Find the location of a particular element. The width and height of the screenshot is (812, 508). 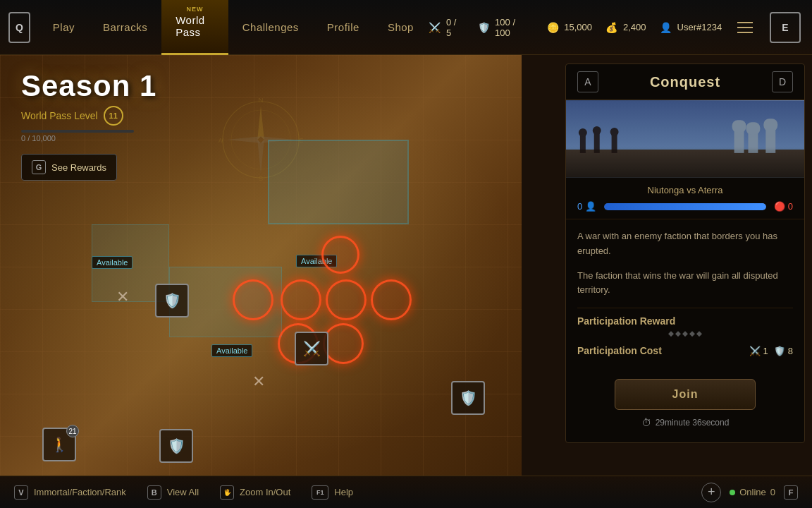

unit-icon-5: 🛡️ is located at coordinates (176, 446).